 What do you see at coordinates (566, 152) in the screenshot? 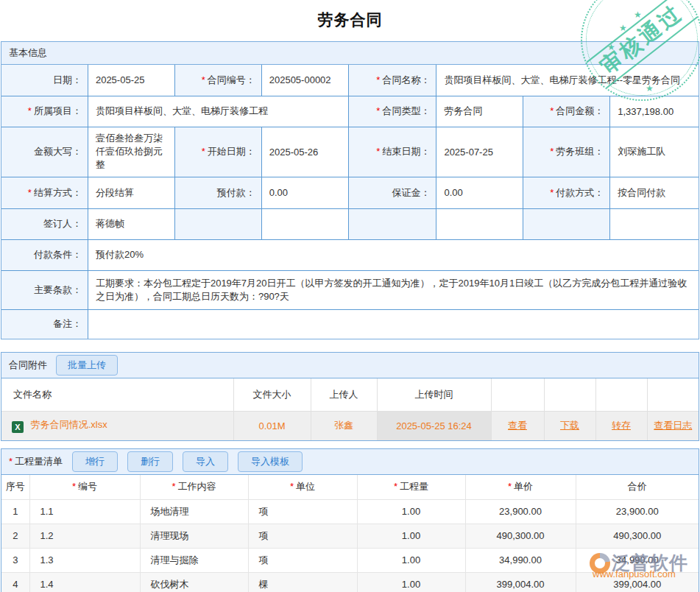
I see `labor-team-label: *劳务班组：` at bounding box center [566, 152].